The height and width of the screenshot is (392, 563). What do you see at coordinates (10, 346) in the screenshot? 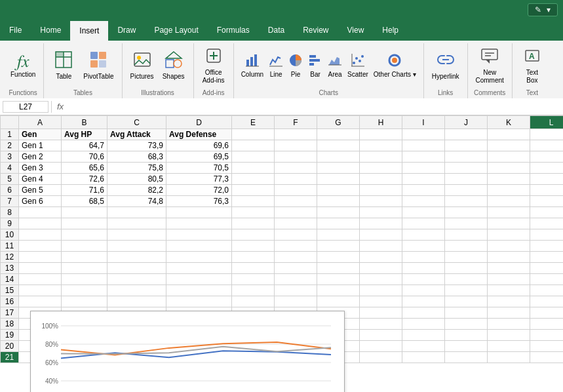
I see `row-header-20: 20` at bounding box center [10, 346].